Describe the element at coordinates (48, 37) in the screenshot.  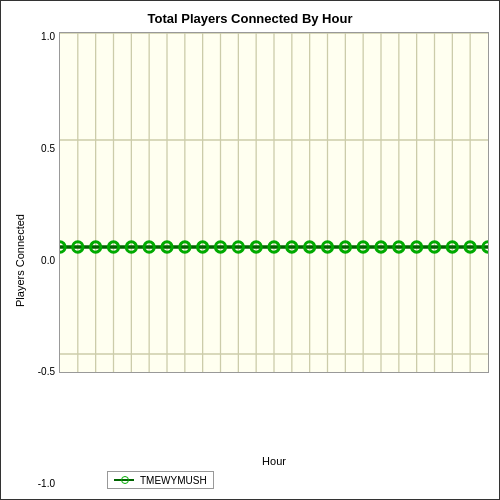
I see `y-tick-1.0: 1.0` at that location.